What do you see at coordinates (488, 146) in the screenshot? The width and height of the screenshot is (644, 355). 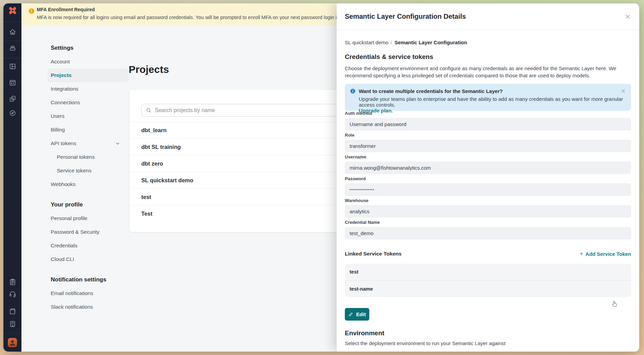 I see `role-value: transformer` at bounding box center [488, 146].